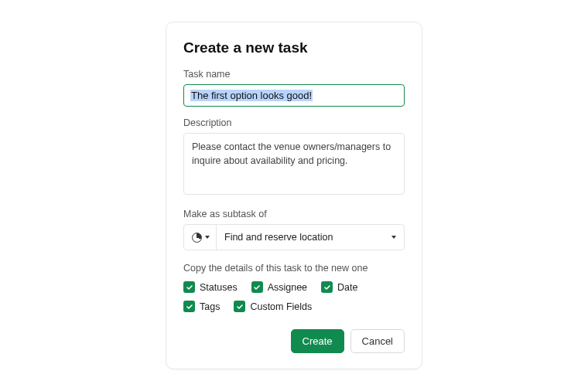  I want to click on progress-pie-icon, so click(197, 238).